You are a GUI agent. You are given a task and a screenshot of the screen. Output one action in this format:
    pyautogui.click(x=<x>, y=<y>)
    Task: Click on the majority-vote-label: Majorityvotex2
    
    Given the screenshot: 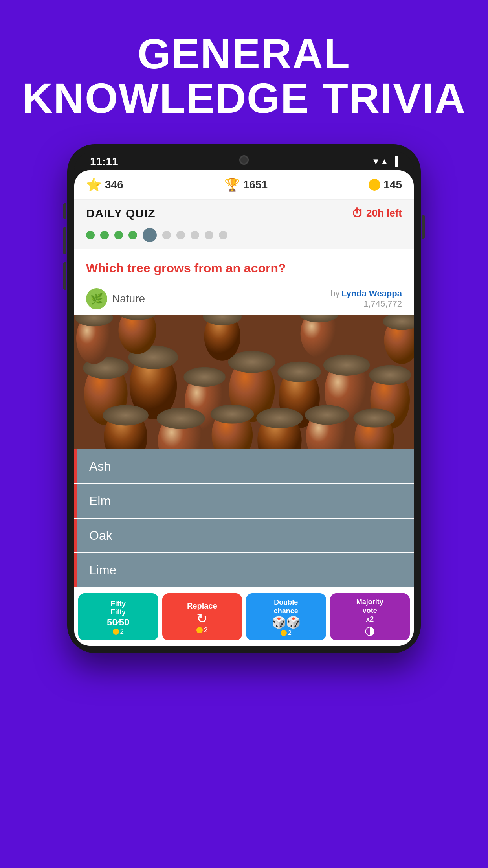 What is the action you would take?
    pyautogui.click(x=370, y=611)
    